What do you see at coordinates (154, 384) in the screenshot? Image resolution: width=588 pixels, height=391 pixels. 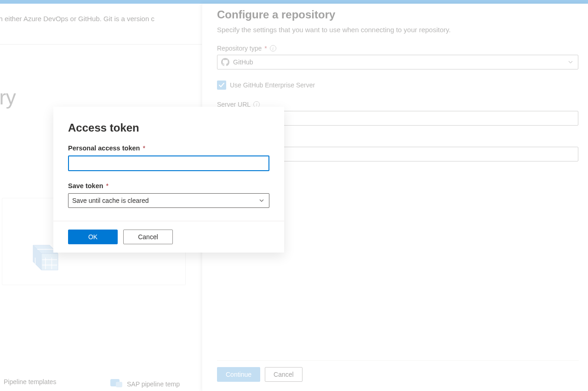 I see `background-template-2-label: SAP pipeline temp` at bounding box center [154, 384].